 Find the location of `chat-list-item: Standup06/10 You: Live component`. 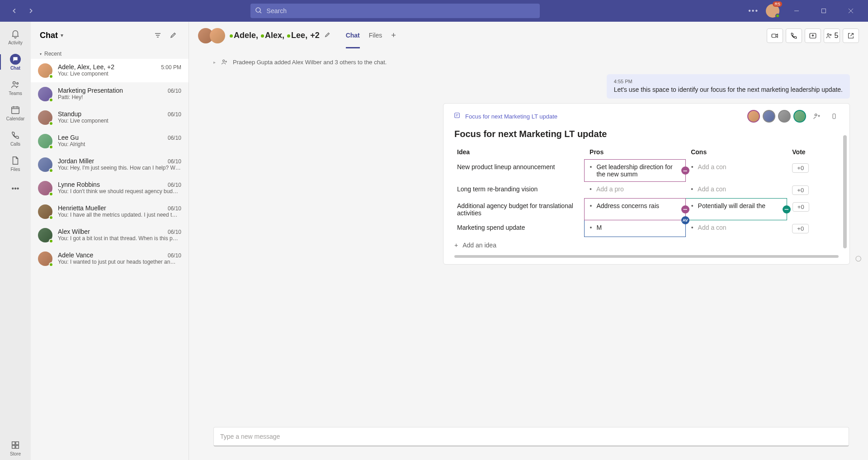

chat-list-item: Standup06/10 You: Live component is located at coordinates (109, 118).